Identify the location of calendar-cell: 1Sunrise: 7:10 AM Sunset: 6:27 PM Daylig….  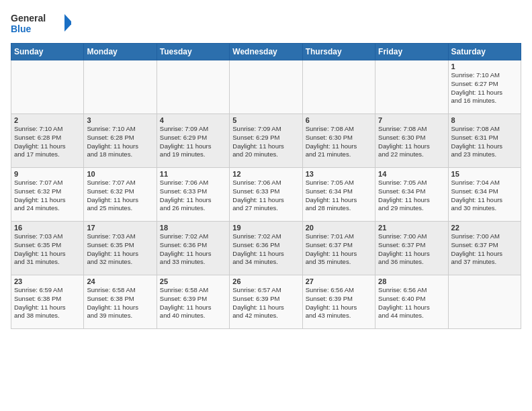
(484, 87).